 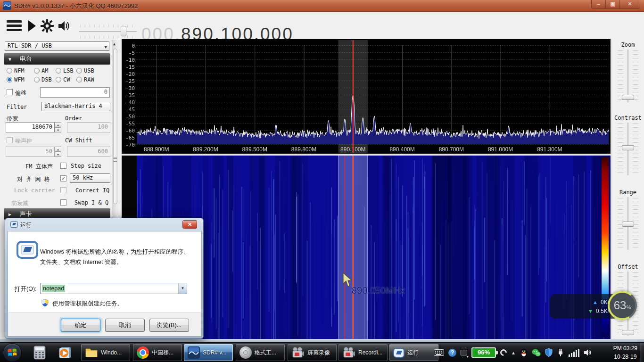 I want to click on mode-radio-cw: CW, so click(x=63, y=80).